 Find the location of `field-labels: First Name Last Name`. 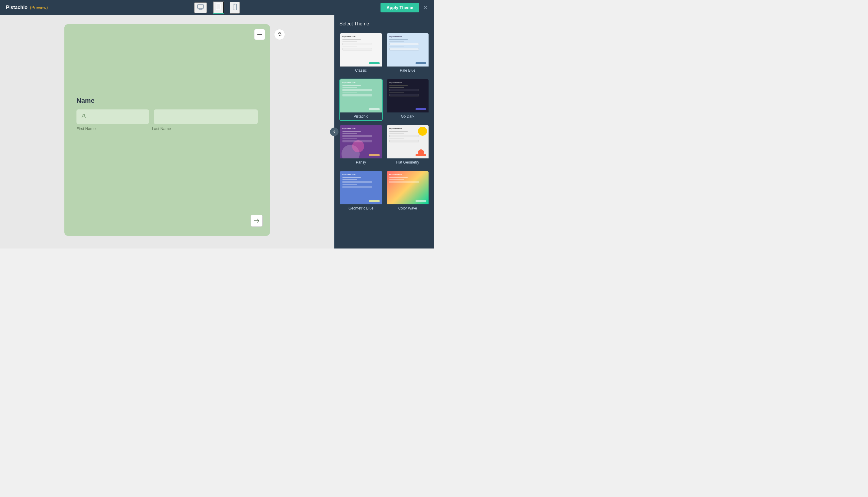

field-labels: First Name Last Name is located at coordinates (167, 128).